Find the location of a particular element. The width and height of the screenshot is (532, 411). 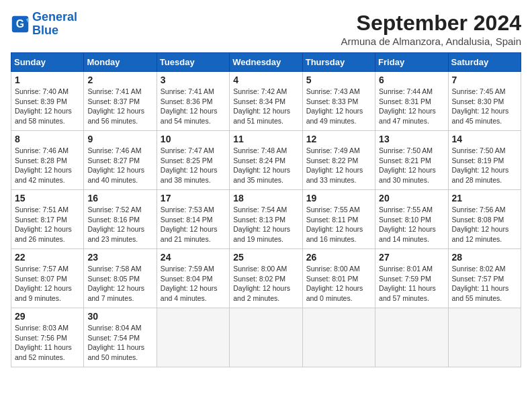

day-info: Sunrise: 7:50 AM Sunset: 8:21 PM Dayligh… is located at coordinates (411, 165).